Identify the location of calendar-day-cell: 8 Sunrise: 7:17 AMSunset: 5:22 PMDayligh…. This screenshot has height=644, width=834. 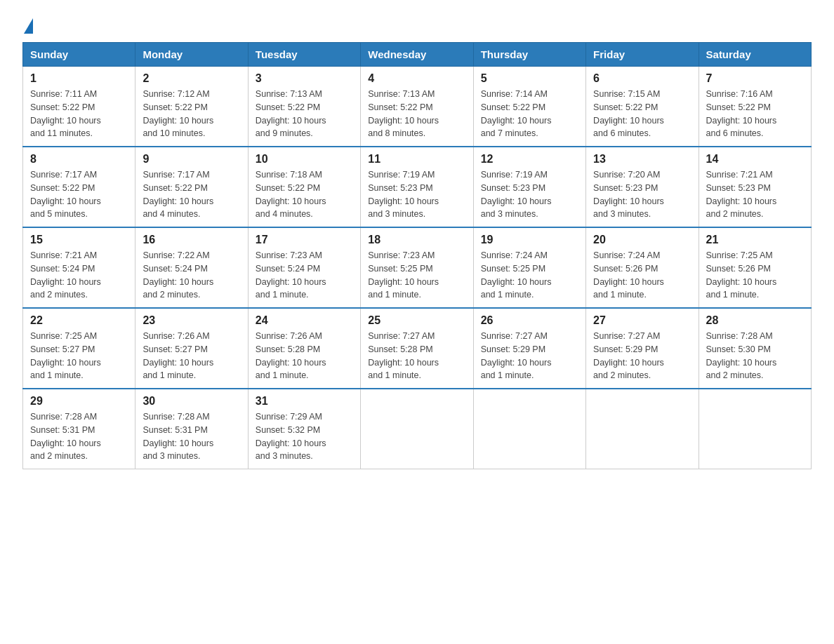
(79, 187).